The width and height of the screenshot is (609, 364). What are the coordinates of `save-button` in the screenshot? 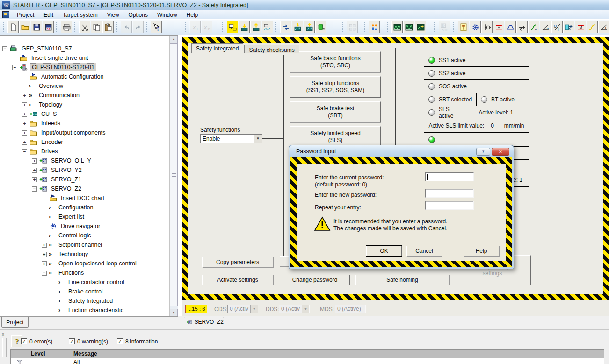 It's located at (36, 27).